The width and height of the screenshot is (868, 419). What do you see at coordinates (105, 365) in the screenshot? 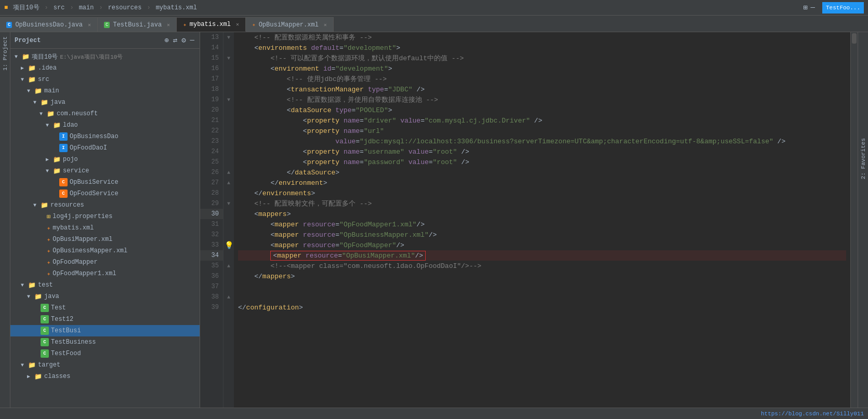
I see `tree-item-target: ▼ 📁 target` at bounding box center [105, 365].